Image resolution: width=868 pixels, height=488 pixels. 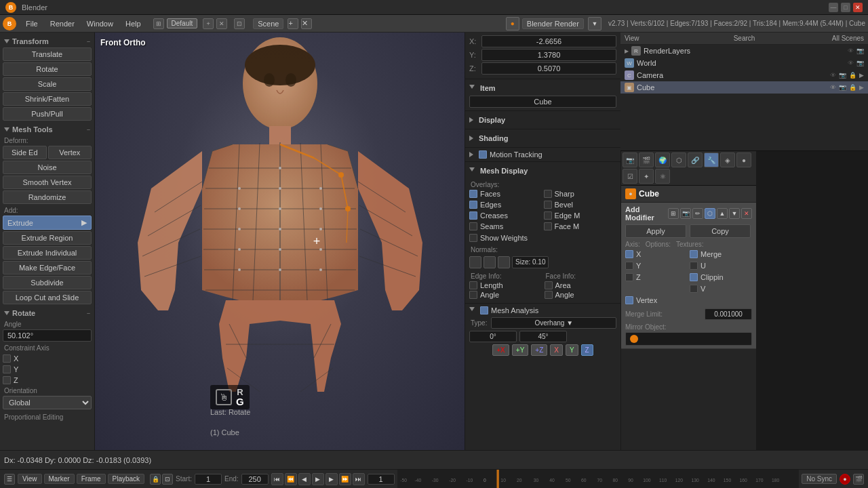 I want to click on layout-default: Default, so click(x=182, y=23).